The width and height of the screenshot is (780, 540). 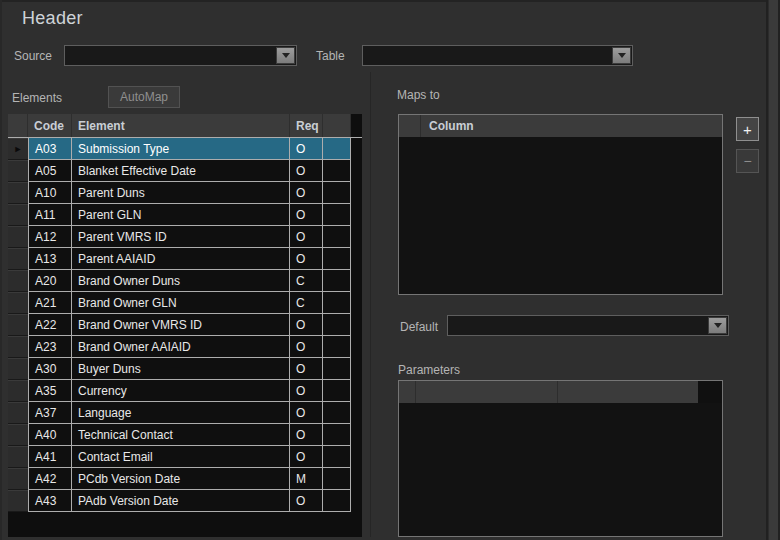 I want to click on cell-element: Parent Duns, so click(x=181, y=193).